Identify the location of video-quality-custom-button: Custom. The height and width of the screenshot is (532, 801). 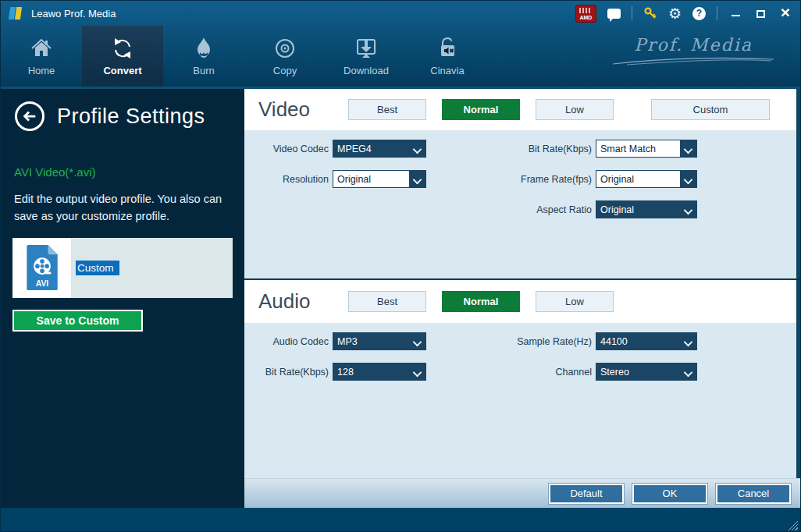
(710, 109).